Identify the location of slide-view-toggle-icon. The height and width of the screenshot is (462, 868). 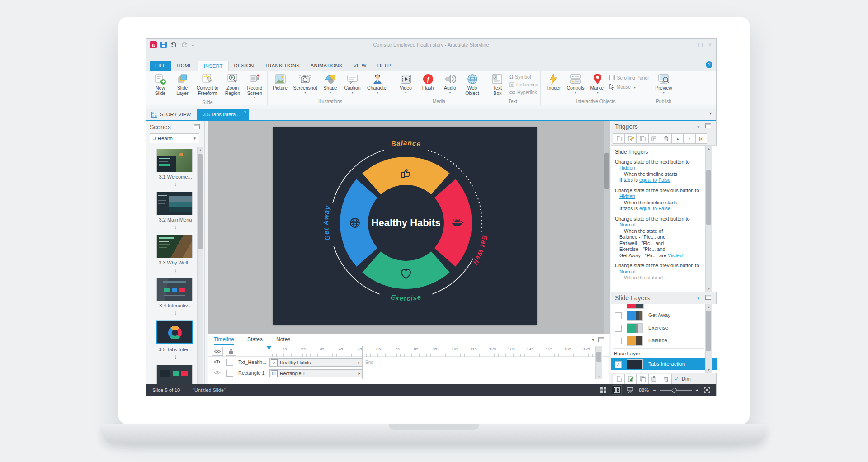
(617, 390).